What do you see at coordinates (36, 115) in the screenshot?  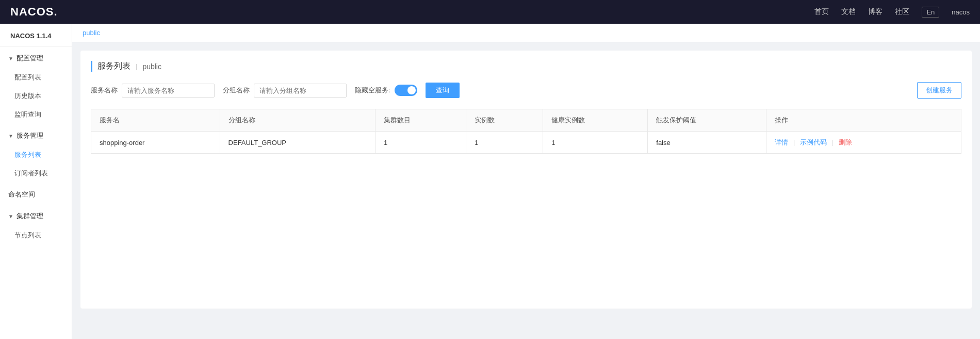 I see `sidebar-item-listener: 监听查询` at bounding box center [36, 115].